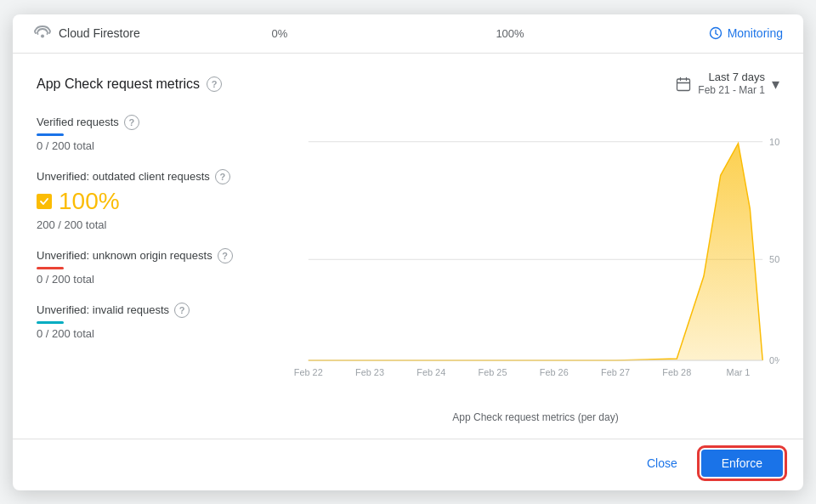 This screenshot has width=816, height=504. I want to click on metric-verified-line, so click(50, 134).